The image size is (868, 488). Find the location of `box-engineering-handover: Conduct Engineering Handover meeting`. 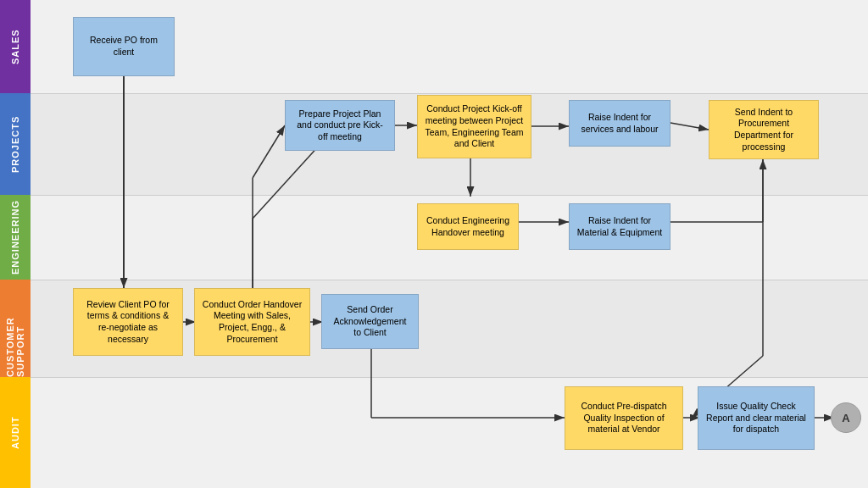

box-engineering-handover: Conduct Engineering Handover meeting is located at coordinates (468, 227).